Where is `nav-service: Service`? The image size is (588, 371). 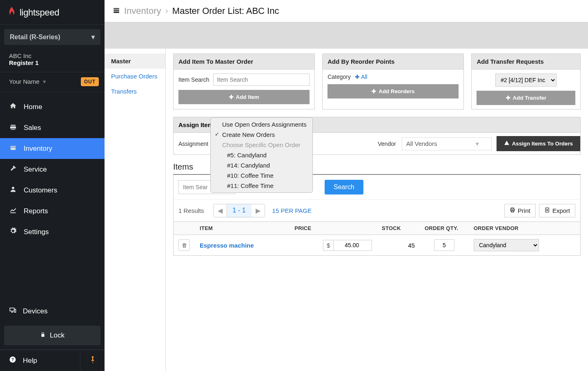
nav-service: Service is located at coordinates (52, 169).